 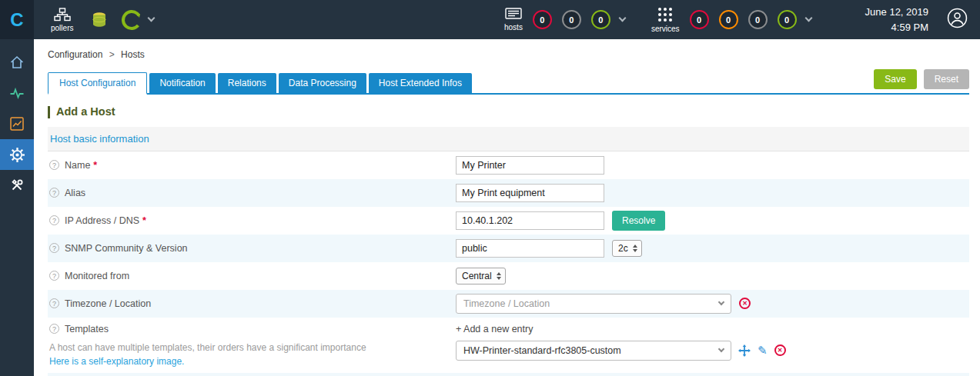 I want to click on services-warning-badge: 0, so click(x=728, y=20).